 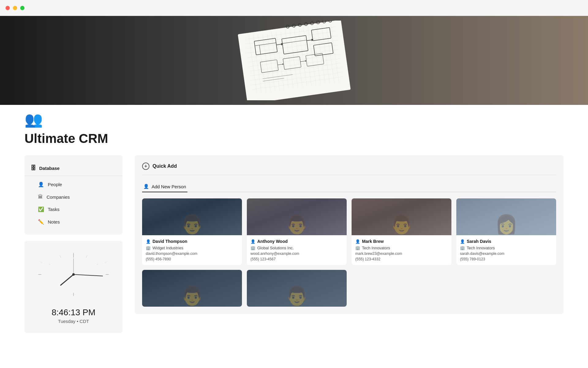 I want to click on card-name-anthony: 👤 Anthony Wood, so click(x=297, y=241).